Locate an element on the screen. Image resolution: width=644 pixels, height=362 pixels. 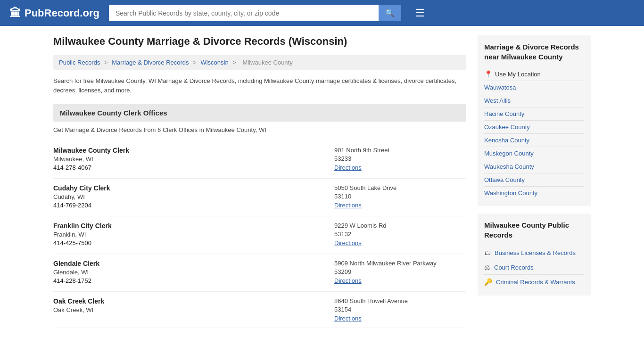
menu-button: ☰ is located at coordinates (420, 13).